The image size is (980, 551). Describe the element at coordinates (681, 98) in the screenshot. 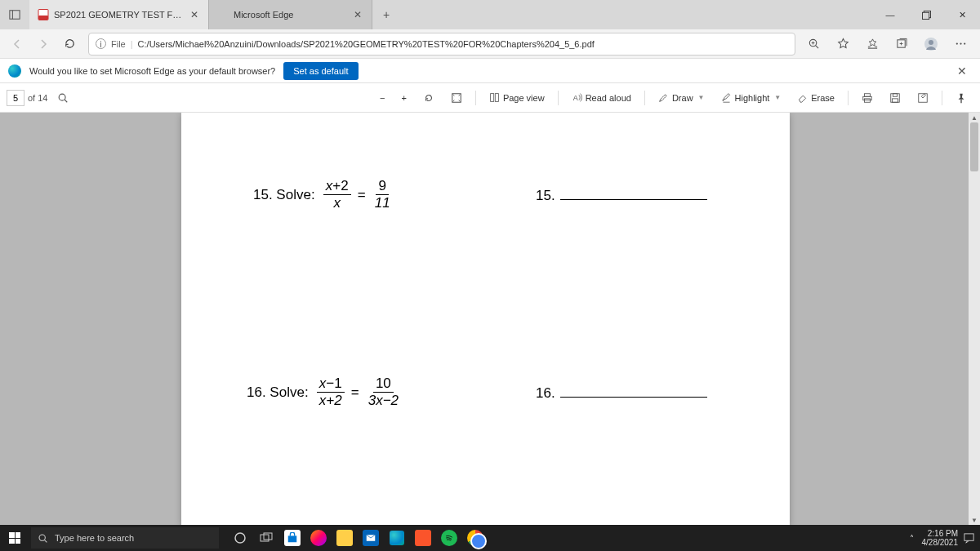

I see `draw-button: Draw ▼` at that location.